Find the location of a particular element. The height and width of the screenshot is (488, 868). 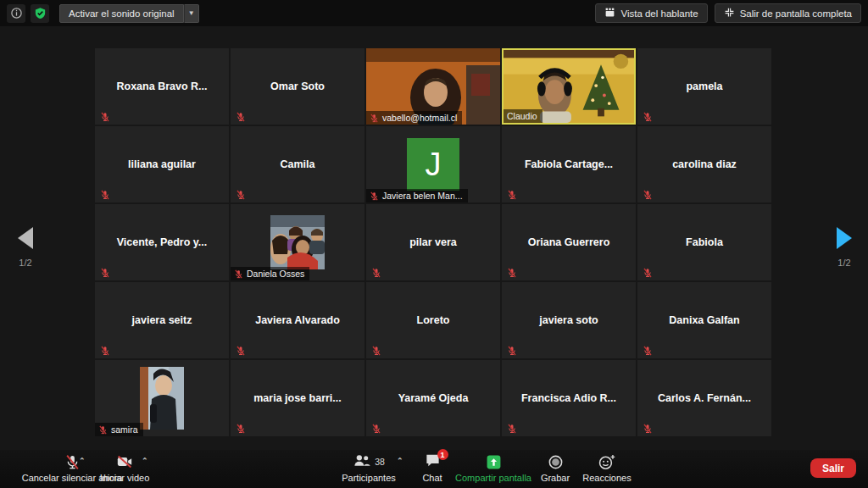

participant-tile: maria jose barri... is located at coordinates (298, 398).